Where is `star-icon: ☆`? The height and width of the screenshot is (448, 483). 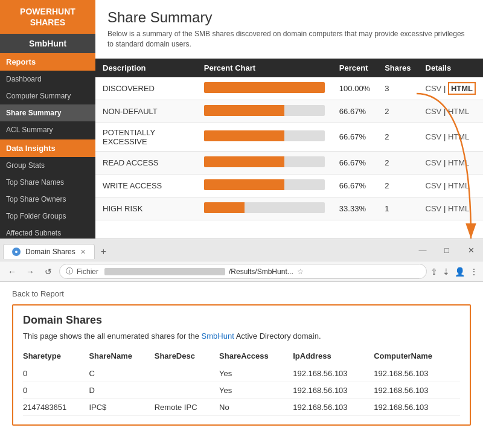
star-icon: ☆ is located at coordinates (301, 272).